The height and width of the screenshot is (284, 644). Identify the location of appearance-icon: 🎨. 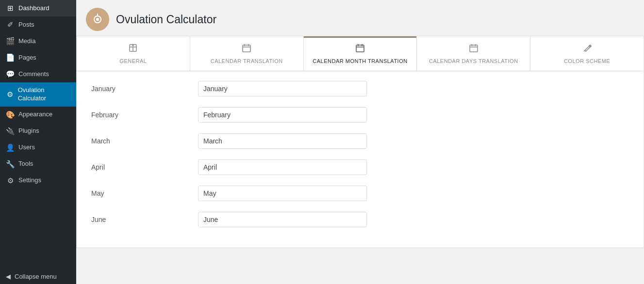
(10, 115).